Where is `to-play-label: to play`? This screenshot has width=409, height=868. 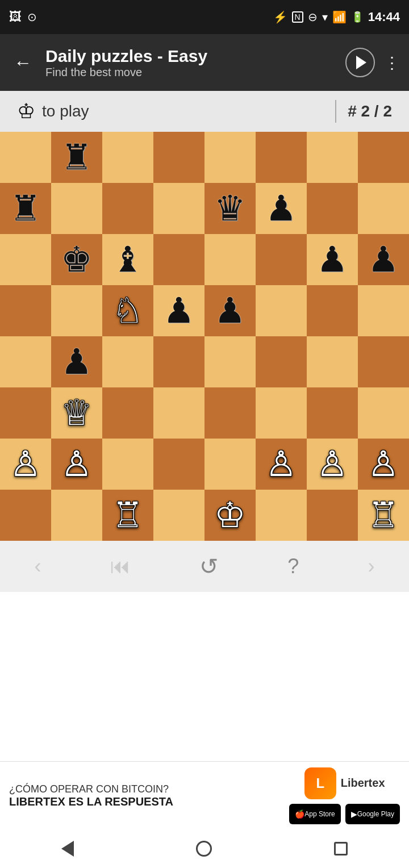
to-play-label: to play is located at coordinates (66, 111).